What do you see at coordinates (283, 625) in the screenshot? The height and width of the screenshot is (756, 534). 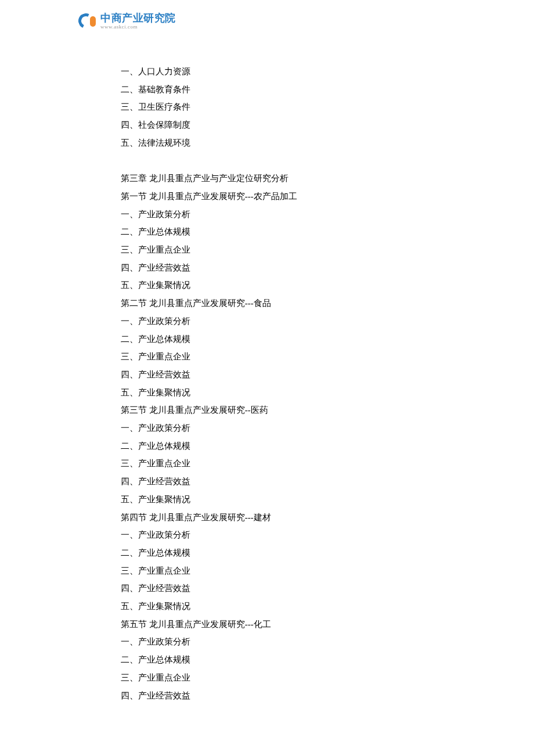 I see `toc-section: 第五节 龙川县重点产业发展研究---化工` at bounding box center [283, 625].